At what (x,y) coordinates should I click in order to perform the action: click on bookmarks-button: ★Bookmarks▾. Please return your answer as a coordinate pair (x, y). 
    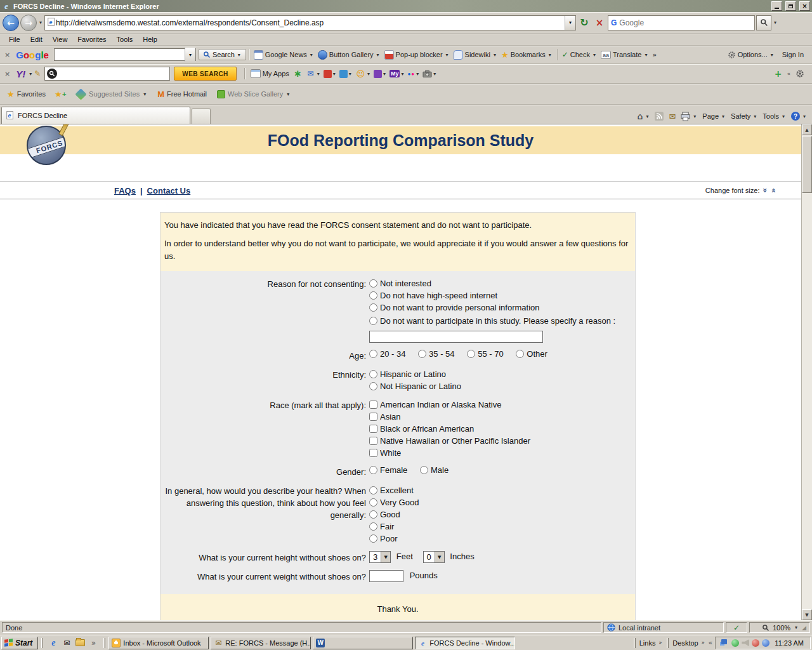
    Looking at the image, I should click on (527, 55).